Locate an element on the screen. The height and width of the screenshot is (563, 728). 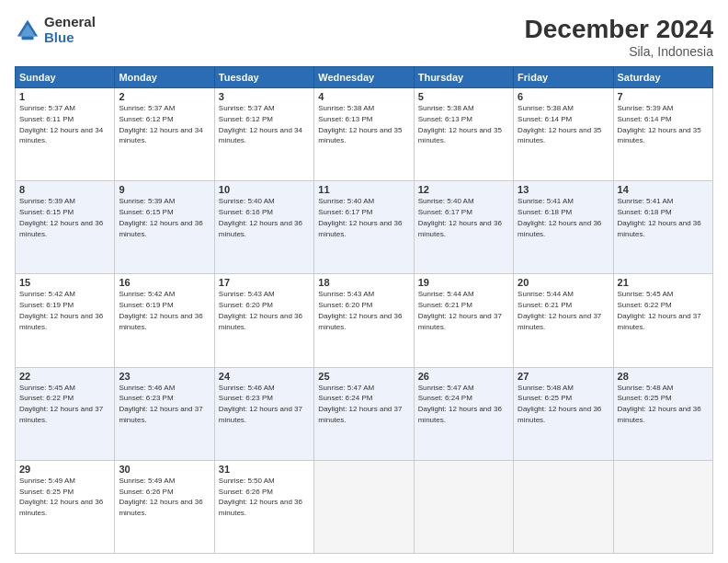
list-item: 2Sunrise: 5:37 AMSunset: 6:12 PMDaylight… is located at coordinates (165, 134).